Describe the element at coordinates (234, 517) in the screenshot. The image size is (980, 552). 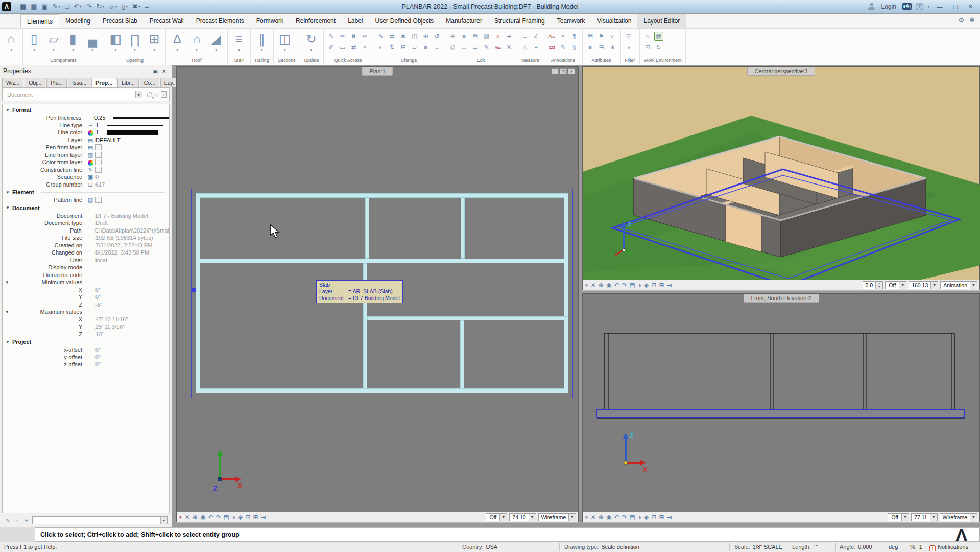
I see `plan-shade-view-icon: ◑` at that location.